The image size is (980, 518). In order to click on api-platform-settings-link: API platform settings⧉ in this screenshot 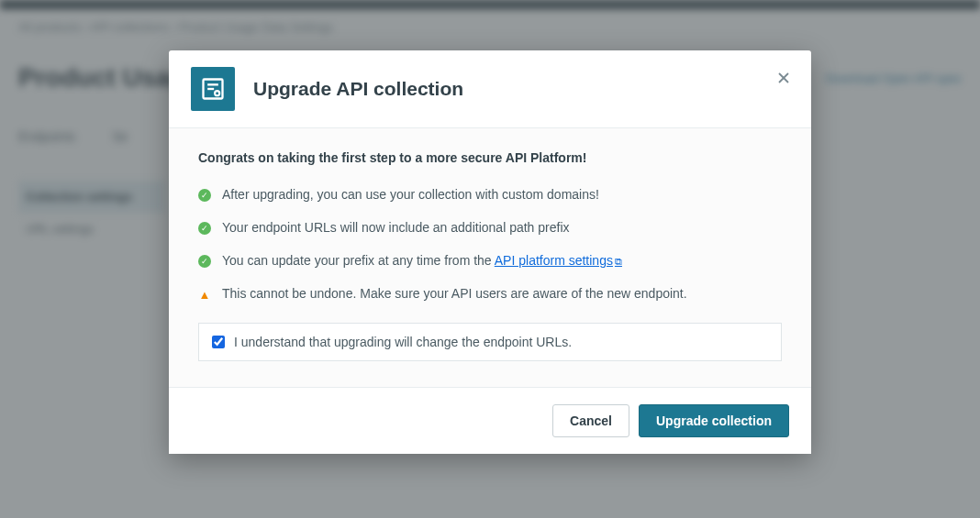, I will do `click(558, 260)`.